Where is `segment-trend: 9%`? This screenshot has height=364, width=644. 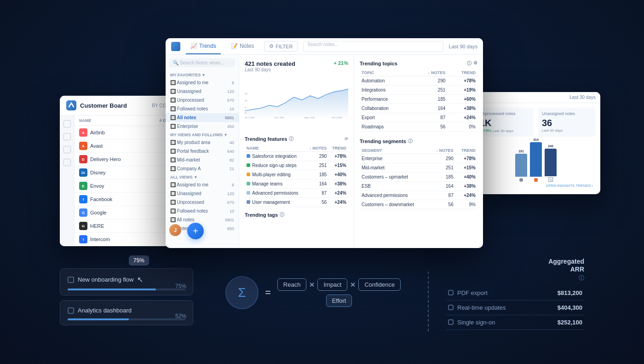 segment-trend: 9% is located at coordinates (466, 205).